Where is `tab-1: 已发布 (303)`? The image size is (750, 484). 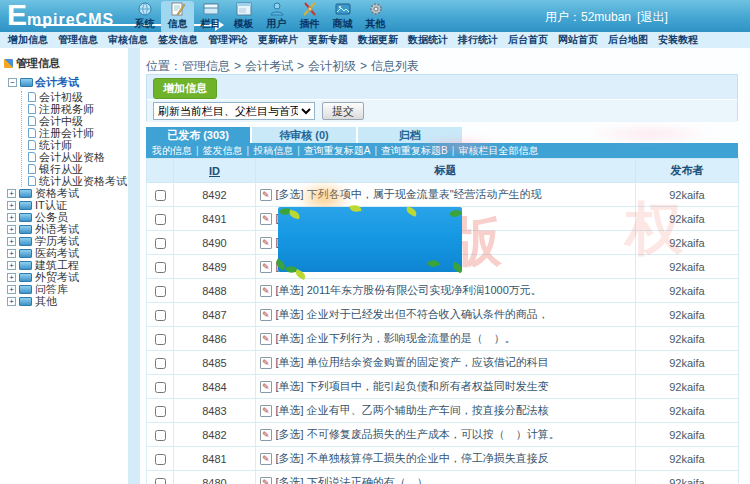
tab-1: 已发布 (303) is located at coordinates (198, 135).